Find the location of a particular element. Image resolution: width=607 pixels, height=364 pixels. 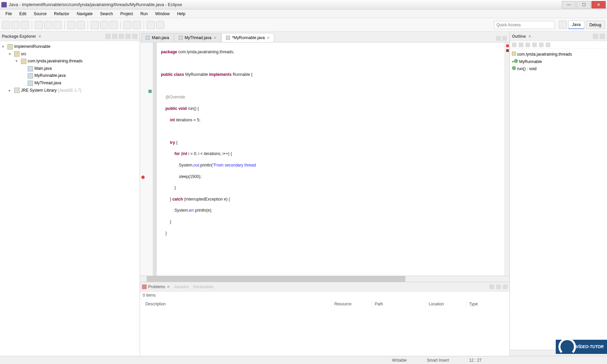

menu-window: Window is located at coordinates (163, 14).